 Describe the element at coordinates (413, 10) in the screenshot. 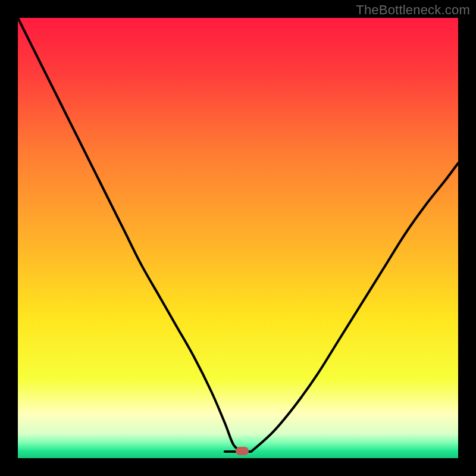

I see `credit-label: TheBottleneck.com` at that location.